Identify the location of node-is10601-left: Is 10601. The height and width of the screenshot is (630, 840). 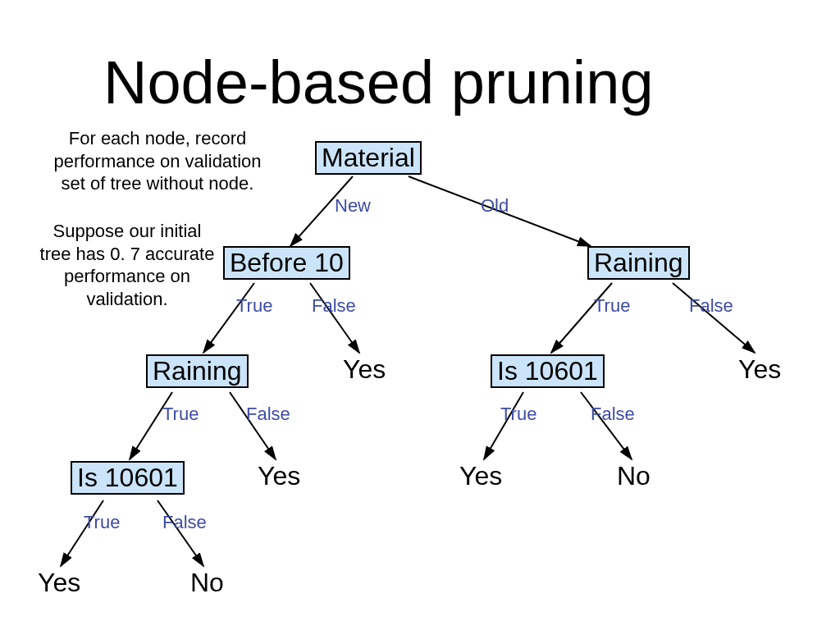
(128, 477).